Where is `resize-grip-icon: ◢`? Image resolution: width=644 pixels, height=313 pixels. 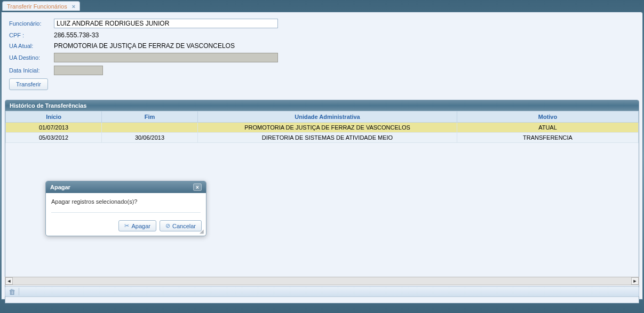 resize-grip-icon: ◢ is located at coordinates (202, 232).